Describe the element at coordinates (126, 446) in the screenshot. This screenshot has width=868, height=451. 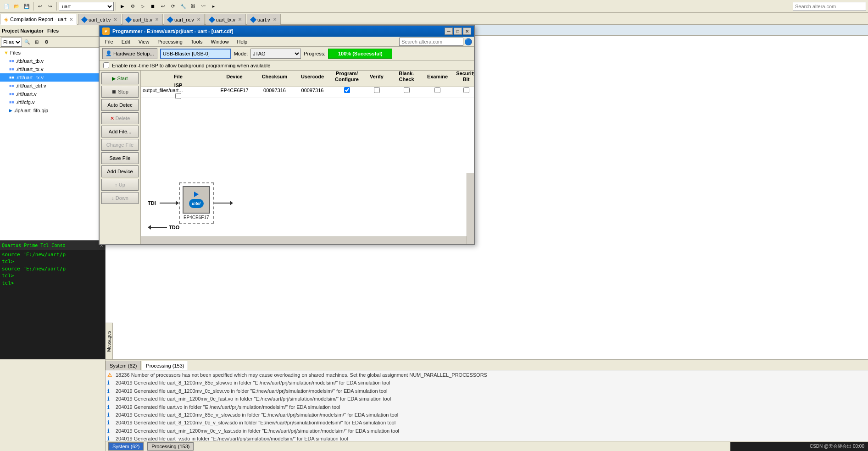
I see `footer-tab-system: System (62)` at that location.